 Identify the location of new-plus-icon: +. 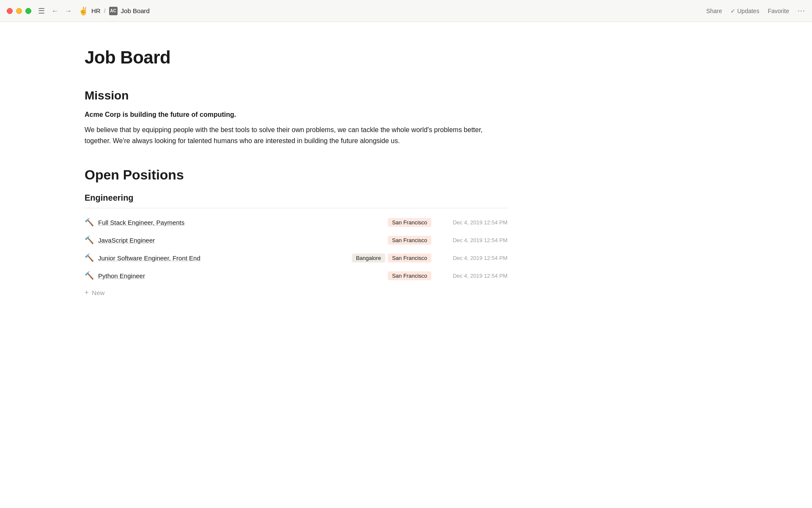
(86, 293).